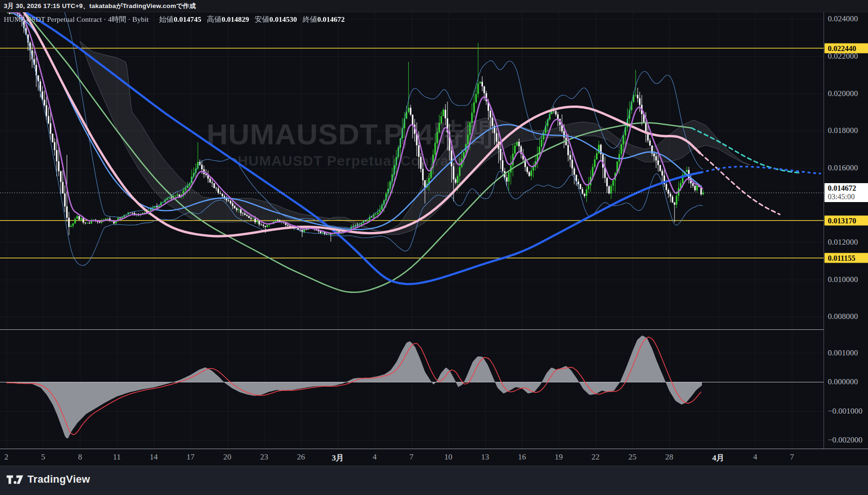 This screenshot has width=868, height=495. I want to click on time-axis-day-label: 13, so click(485, 457).